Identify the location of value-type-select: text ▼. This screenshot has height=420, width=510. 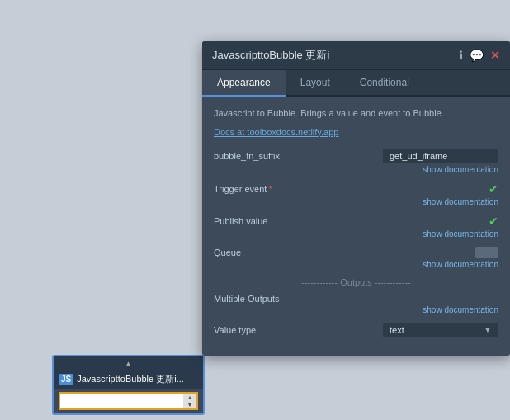
(441, 330).